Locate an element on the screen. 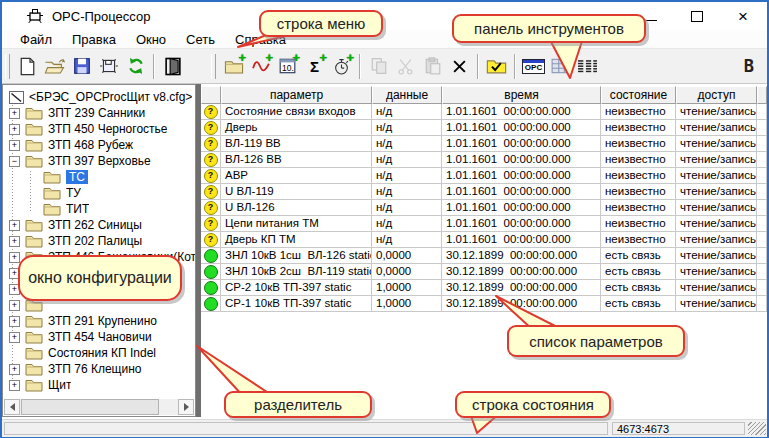 This screenshot has height=438, width=769. column-header: доступ is located at coordinates (716, 95).